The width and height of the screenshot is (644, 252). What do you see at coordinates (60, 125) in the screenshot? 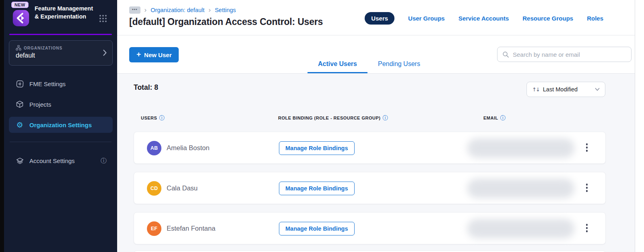
I see `sidebar-item-label: Organization Settings` at bounding box center [60, 125].